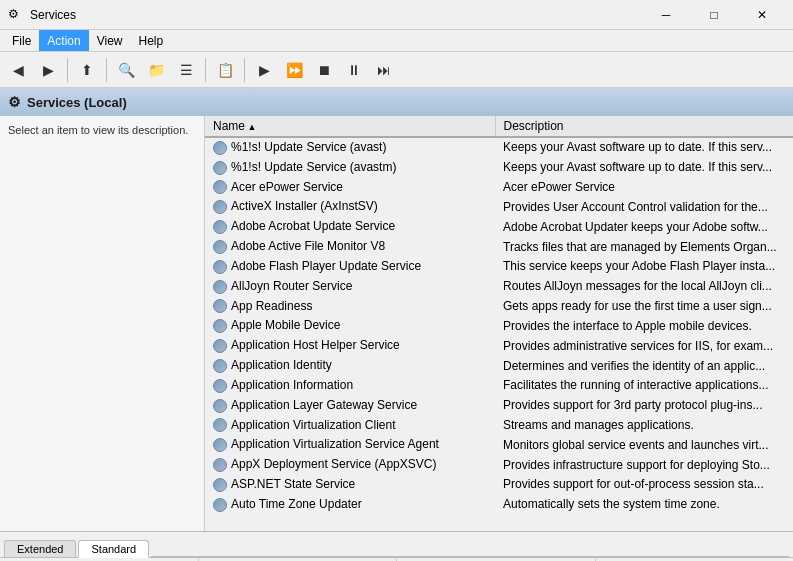  Describe the element at coordinates (499, 266) in the screenshot. I see `table-row: Adobe Flash Player Update ServiceThis se…` at that location.